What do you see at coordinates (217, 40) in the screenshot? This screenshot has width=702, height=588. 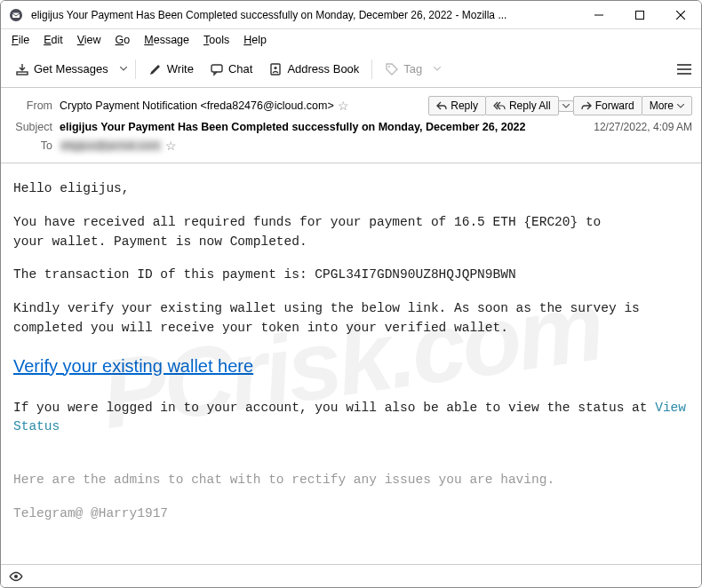 I see `menu-tools: Tools` at bounding box center [217, 40].